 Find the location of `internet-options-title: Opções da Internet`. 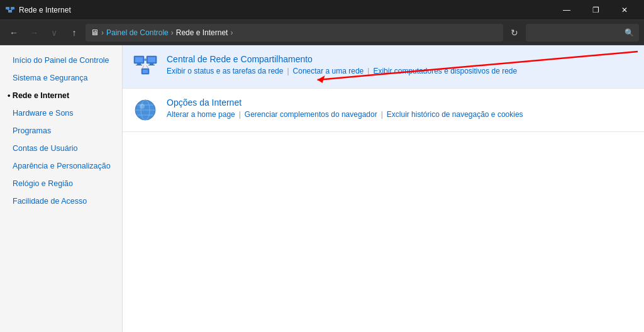

internet-options-title: Opções da Internet is located at coordinates (400, 102).